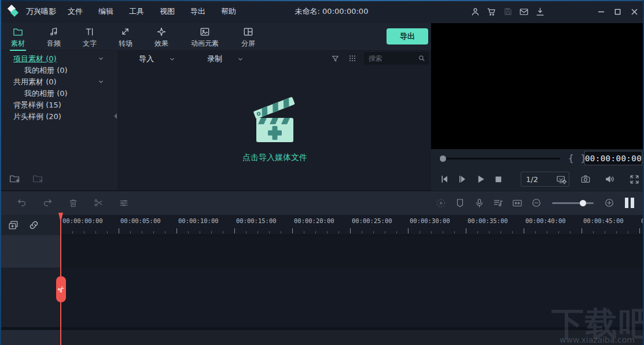 Image resolution: width=644 pixels, height=345 pixels. What do you see at coordinates (421, 58) in the screenshot?
I see `search-icon` at bounding box center [421, 58].